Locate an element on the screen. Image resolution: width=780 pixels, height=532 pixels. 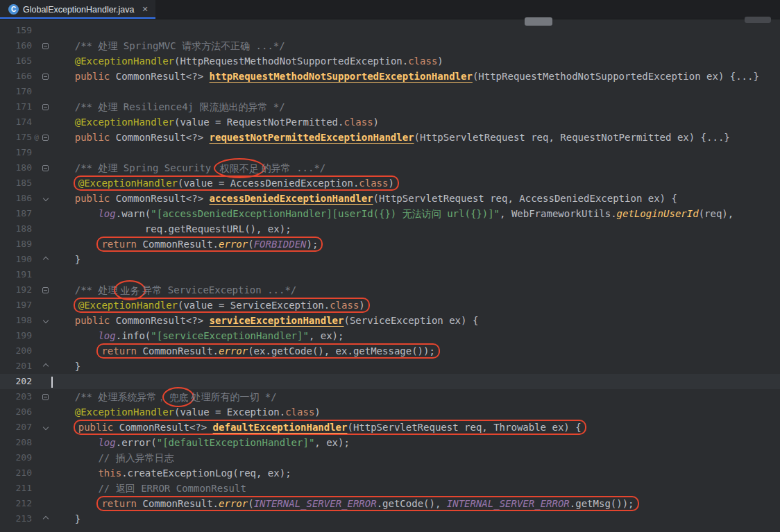
code-text: /** 处理 Spring Security 权限不足的异常 ...*/ is located at coordinates (416, 168).